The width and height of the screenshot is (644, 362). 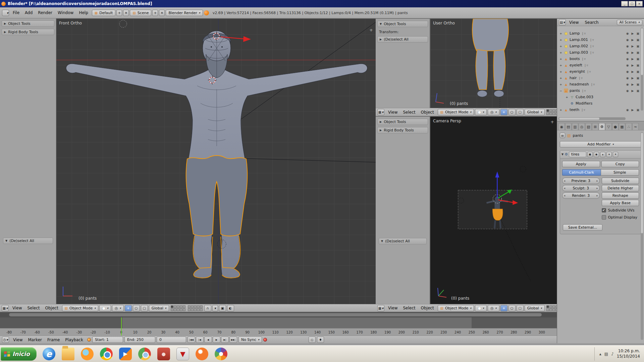 What do you see at coordinates (28, 23) in the screenshot?
I see `panel-object-tools: ▶Object Tools` at bounding box center [28, 23].